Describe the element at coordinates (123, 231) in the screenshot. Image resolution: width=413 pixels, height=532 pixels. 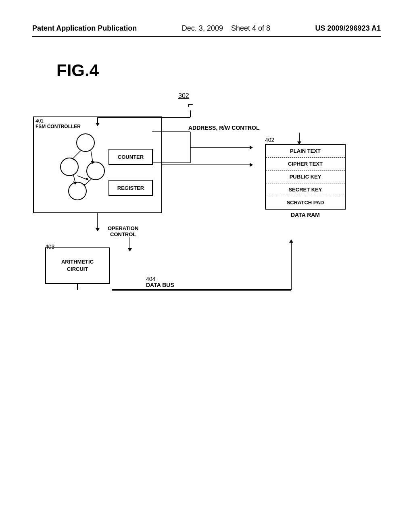
I see `operation-control-label: OPERATION CONTROL` at that location.